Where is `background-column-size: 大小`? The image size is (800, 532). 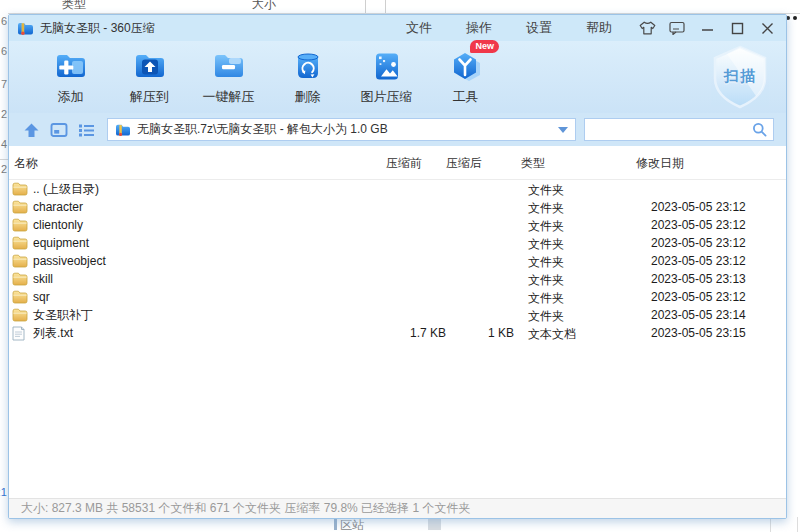
background-column-size: 大小 is located at coordinates (264, 6).